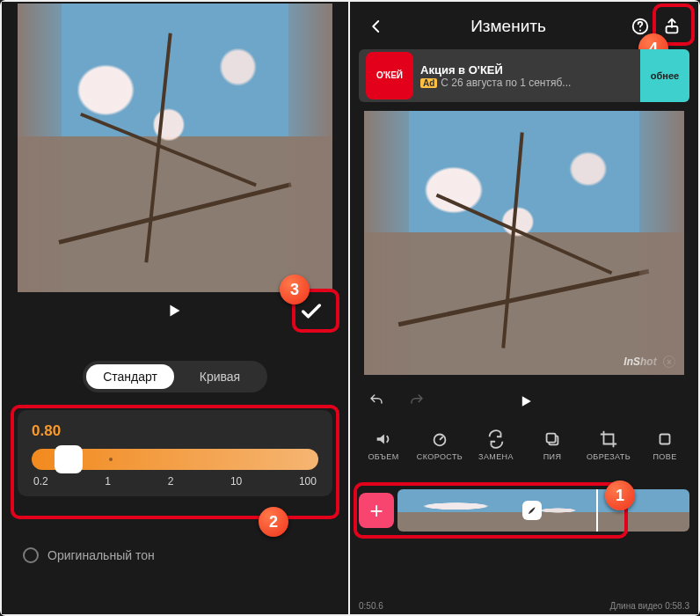 The width and height of the screenshot is (700, 616). Describe the element at coordinates (175, 377) in the screenshot. I see `speed-mode-tabs: Стандарт Кривая` at that location.